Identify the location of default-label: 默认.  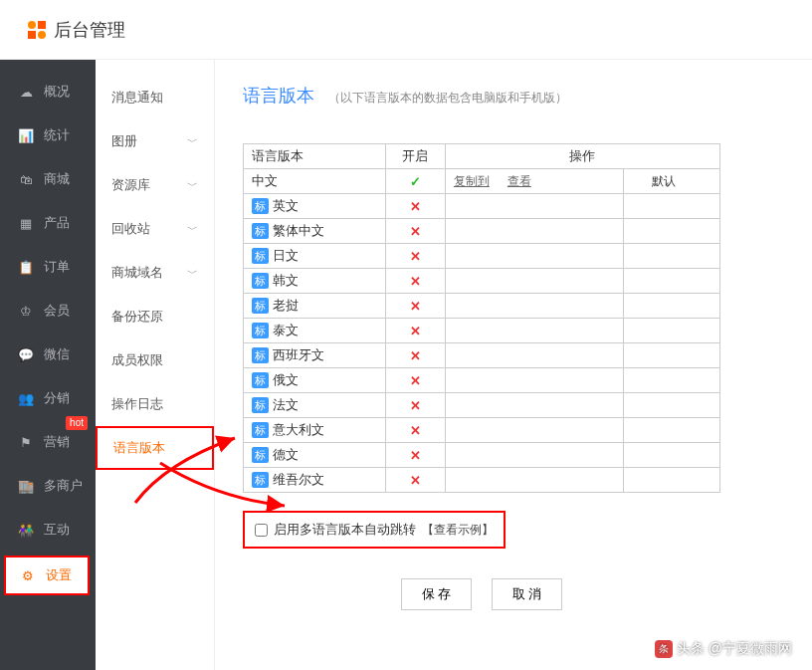
(664, 181).